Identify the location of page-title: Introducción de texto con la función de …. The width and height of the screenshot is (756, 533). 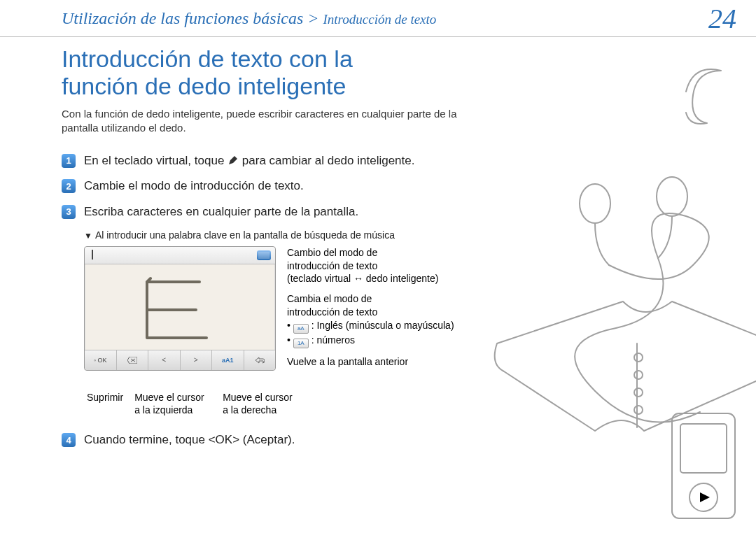
(261, 73).